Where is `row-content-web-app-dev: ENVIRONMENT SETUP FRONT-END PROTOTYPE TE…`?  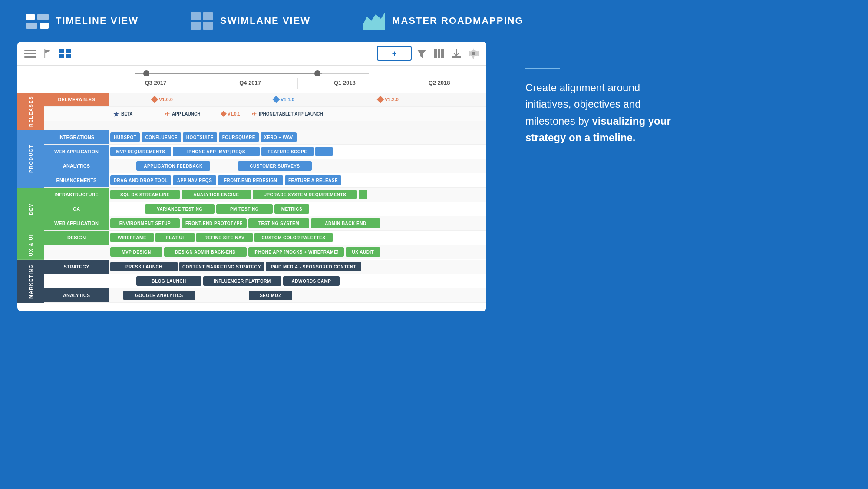
row-content-web-app-dev: ENVIRONMENT SETUP FRONT-END PROTOTYPE TE… is located at coordinates (297, 223).